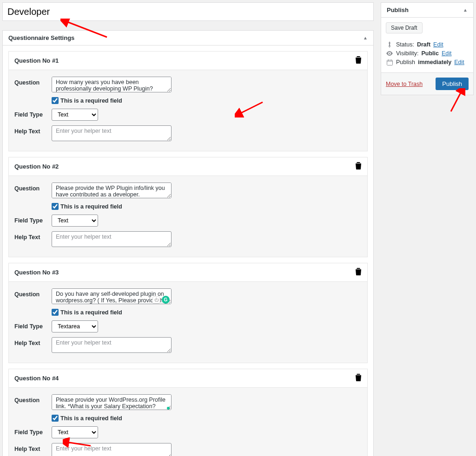 This screenshot has width=476, height=456. Describe the element at coordinates (405, 45) in the screenshot. I see `status-label: Status:` at that location.